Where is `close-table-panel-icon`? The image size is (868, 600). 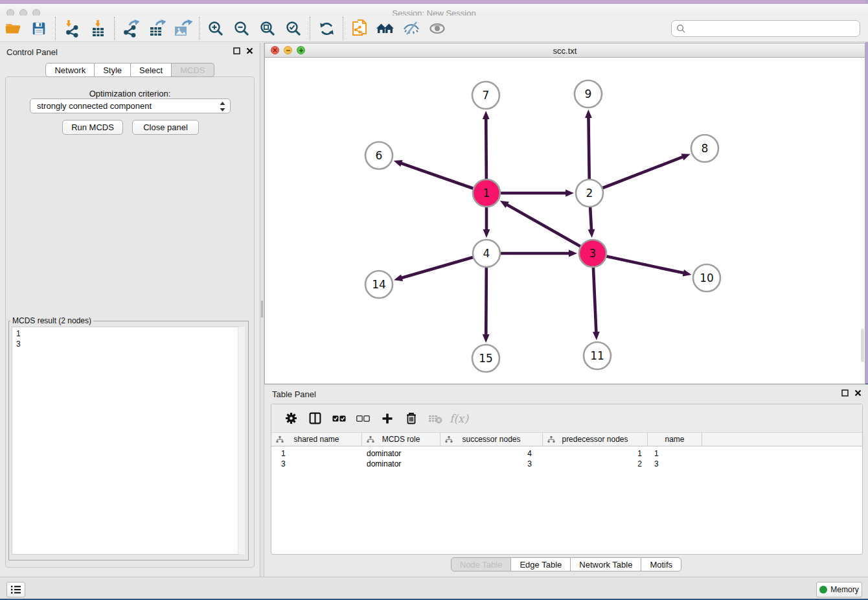
close-table-panel-icon is located at coordinates (858, 393).